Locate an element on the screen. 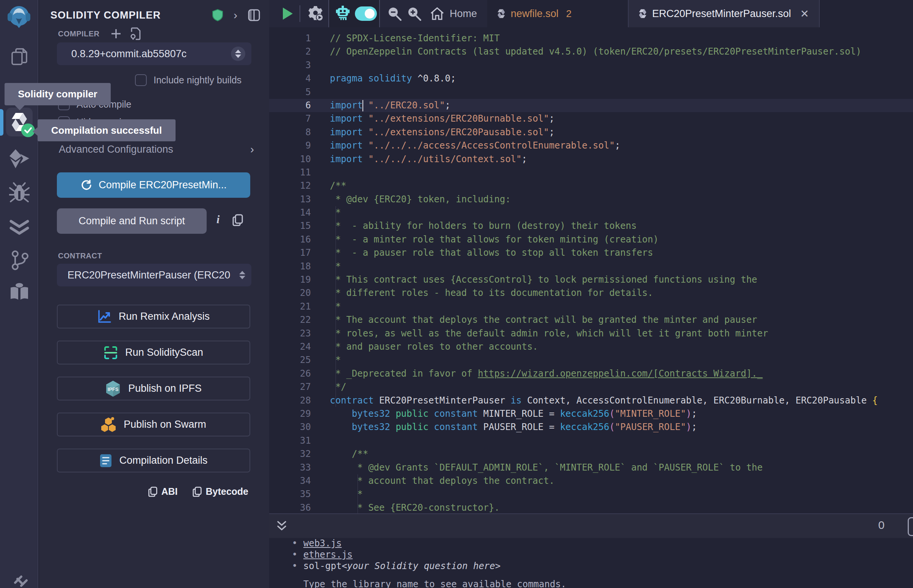 This screenshot has height=588, width=913. code-line: 20 * different roles - head to its docum… is located at coordinates (591, 293).